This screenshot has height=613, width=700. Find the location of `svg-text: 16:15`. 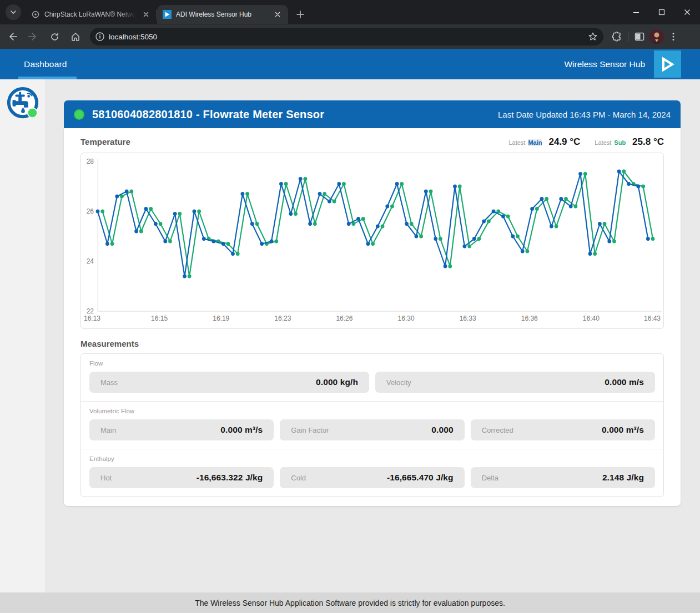

svg-text: 16:15 is located at coordinates (159, 318).